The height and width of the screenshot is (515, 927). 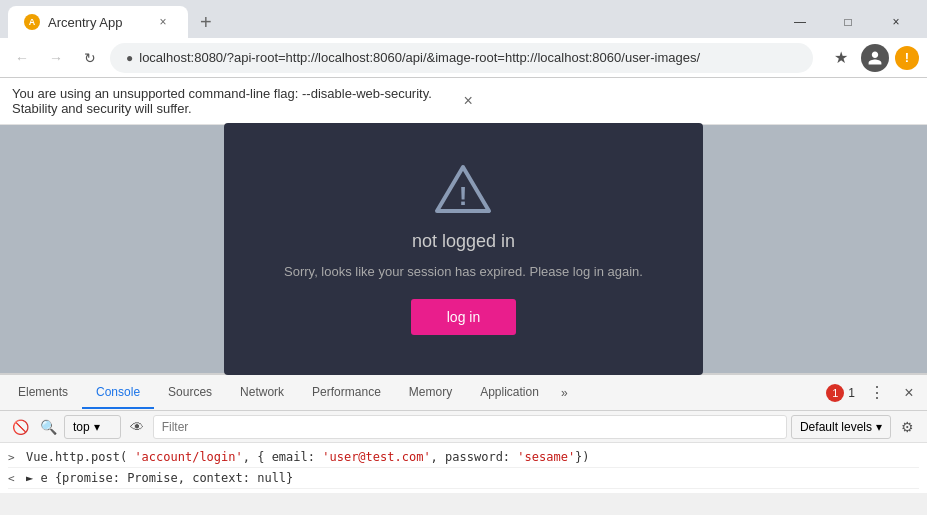 What do you see at coordinates (464, 468) in the screenshot?
I see `console-output: > Vue.http.post( 'account/login', { emai…` at bounding box center [464, 468].